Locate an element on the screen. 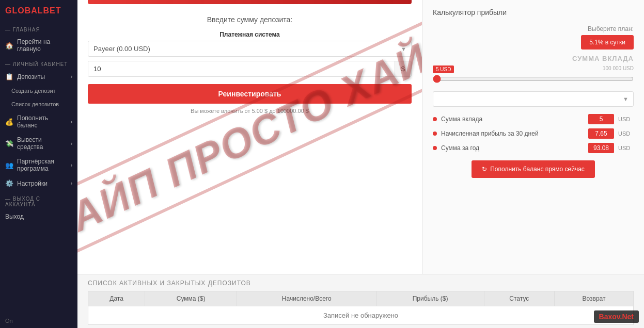  col-profit: Прибыль ($) is located at coordinates (430, 299).